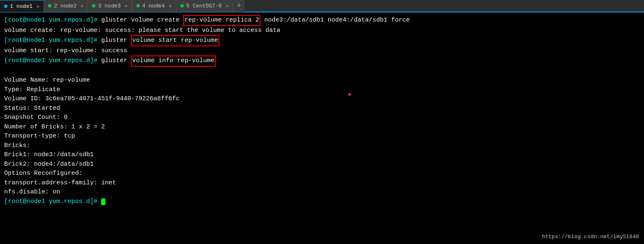  What do you see at coordinates (53, 20) in the screenshot?
I see `prompt-1: [root@node1 yum.repos.d]#` at bounding box center [53, 20].